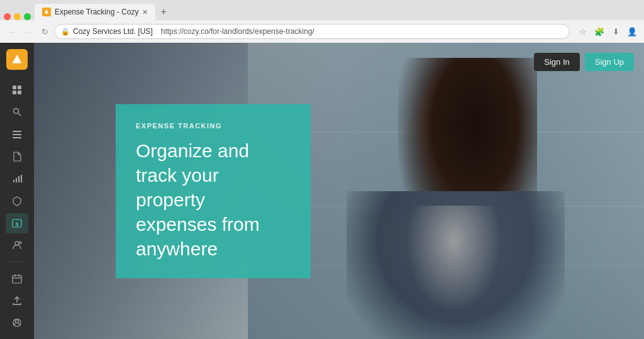 The height and width of the screenshot is (339, 644). Describe the element at coordinates (17, 301) in the screenshot. I see `sidebar-item-upload` at that location.